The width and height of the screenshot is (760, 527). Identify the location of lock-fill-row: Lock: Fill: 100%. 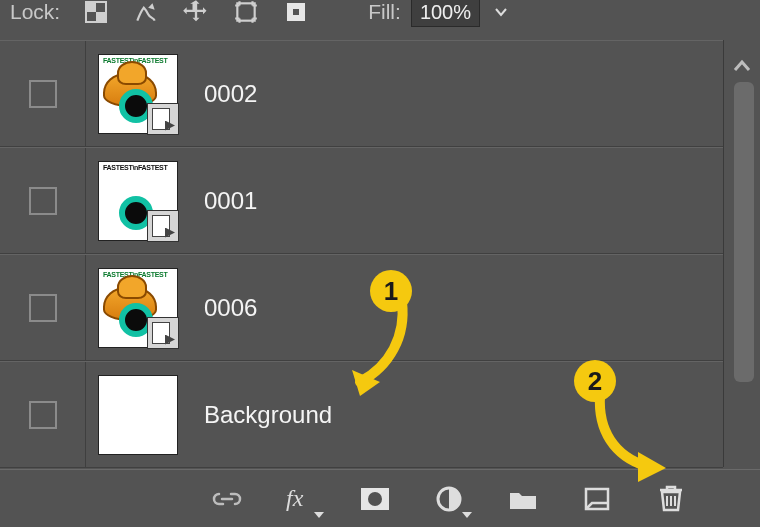
(380, 15).